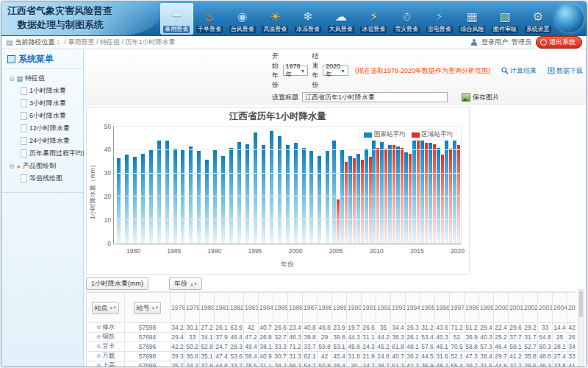 The image size is (588, 368). I want to click on year-column-header: 1995, so click(428, 308).